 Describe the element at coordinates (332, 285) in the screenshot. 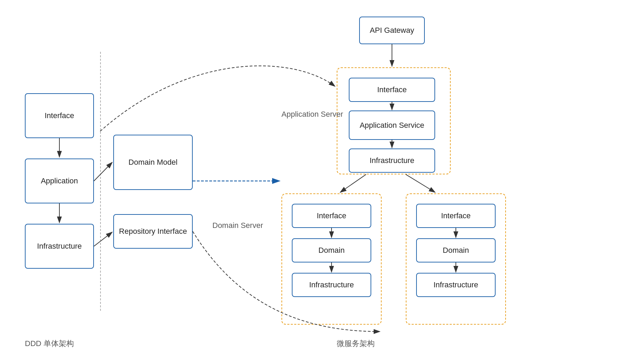

I see `box-ds1-infrastructure-label: Infrastructure` at that location.